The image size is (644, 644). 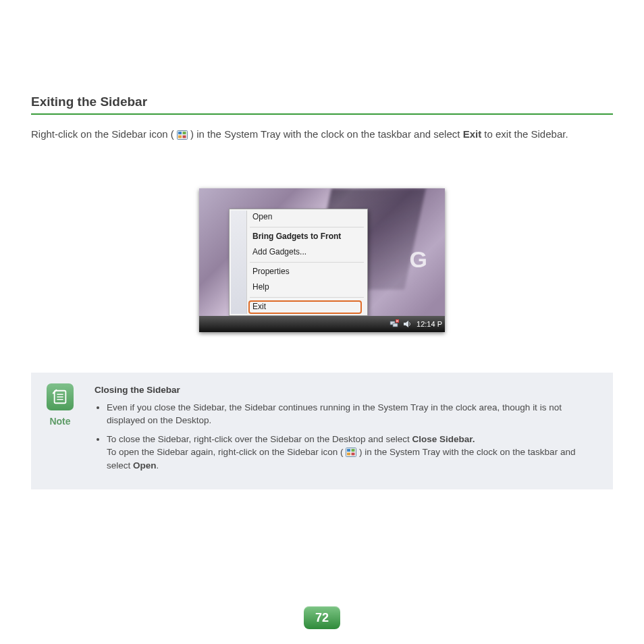 I want to click on note-bullet-1: Even if you close the Sidebar, the Sideb…, so click(x=354, y=414).